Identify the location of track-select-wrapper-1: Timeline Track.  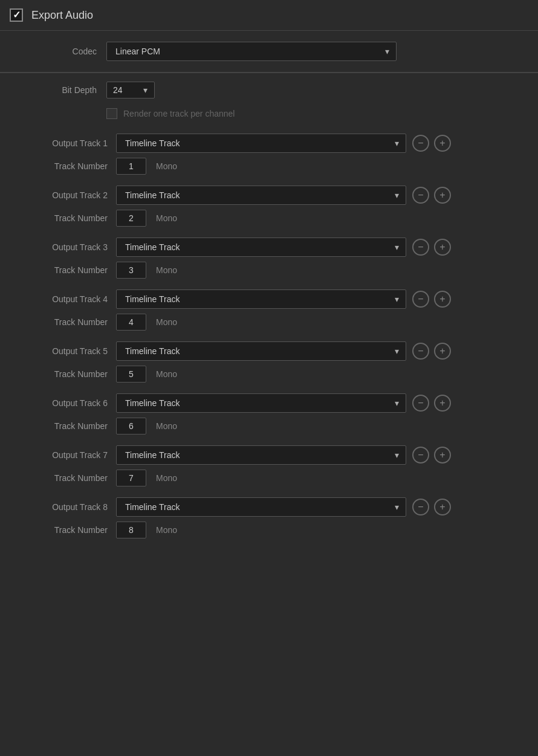
(261, 143).